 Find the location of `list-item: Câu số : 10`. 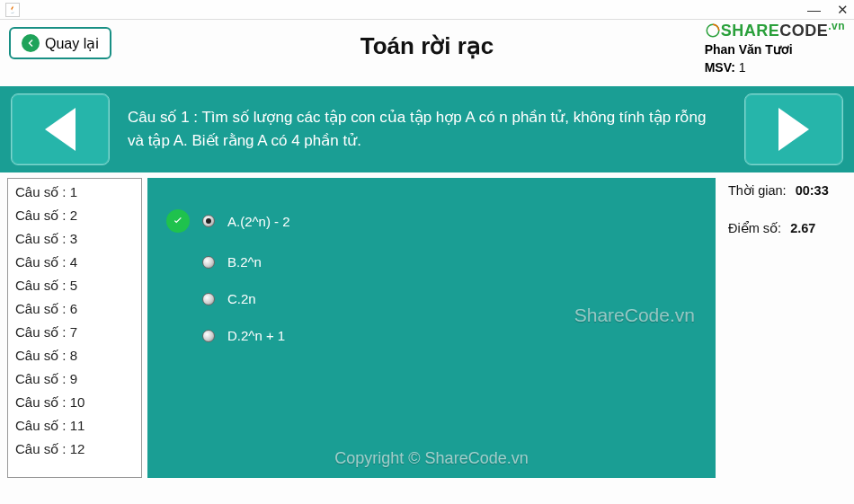

list-item: Câu số : 10 is located at coordinates (75, 402).